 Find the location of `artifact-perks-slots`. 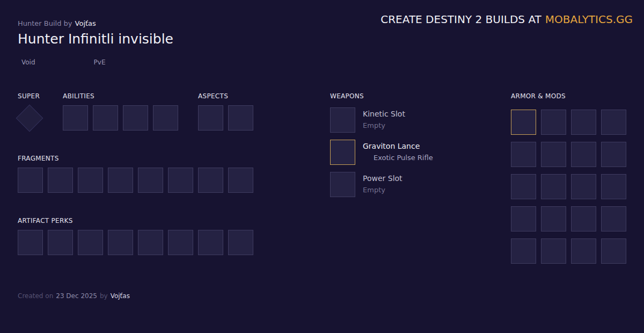

artifact-perks-slots is located at coordinates (135, 243).